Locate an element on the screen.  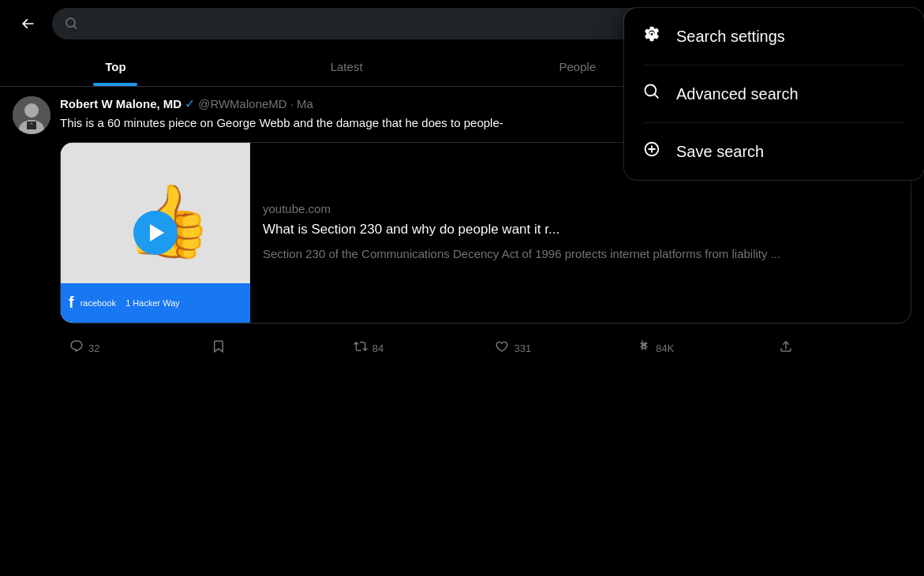
like-action: 331 is located at coordinates (556, 349).